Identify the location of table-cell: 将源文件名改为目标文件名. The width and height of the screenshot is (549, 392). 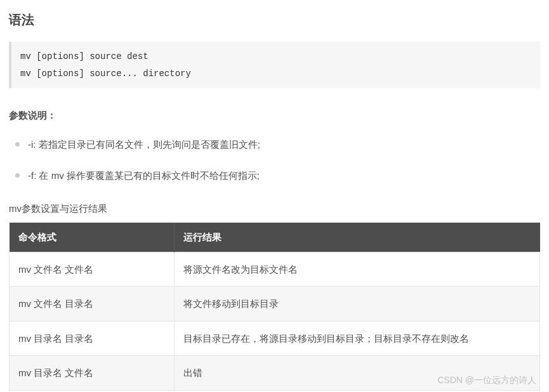
(357, 269).